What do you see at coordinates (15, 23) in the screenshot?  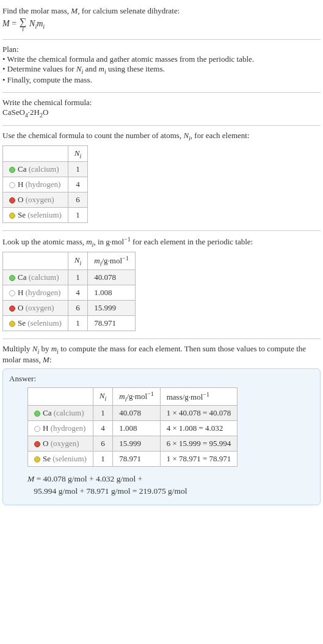 I see `eq-equals: =` at bounding box center [15, 23].